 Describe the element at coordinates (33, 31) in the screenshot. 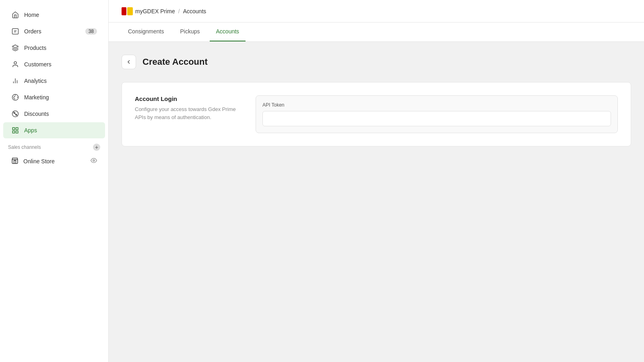

I see `sidebar-item-label: Orders` at that location.